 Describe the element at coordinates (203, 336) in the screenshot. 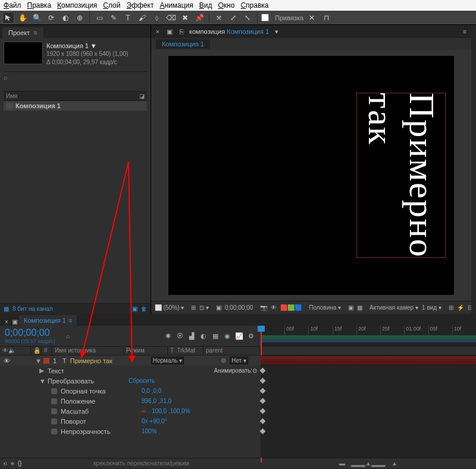

I see `draft-3d-icon: ◐` at that location.